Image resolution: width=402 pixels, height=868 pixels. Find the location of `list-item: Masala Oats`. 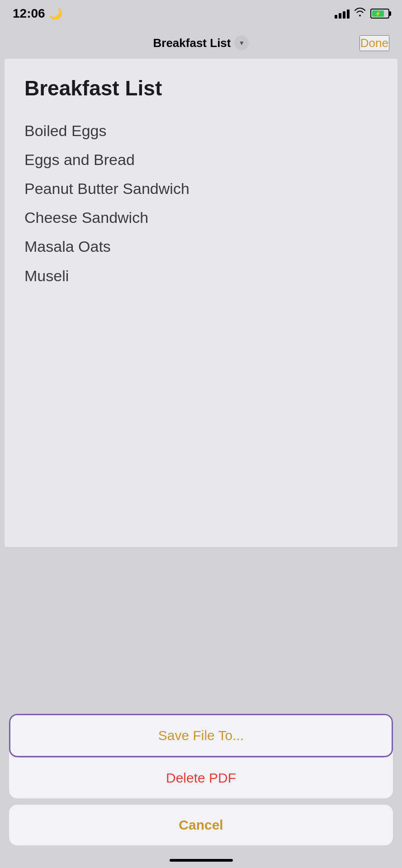

list-item: Masala Oats is located at coordinates (201, 246).